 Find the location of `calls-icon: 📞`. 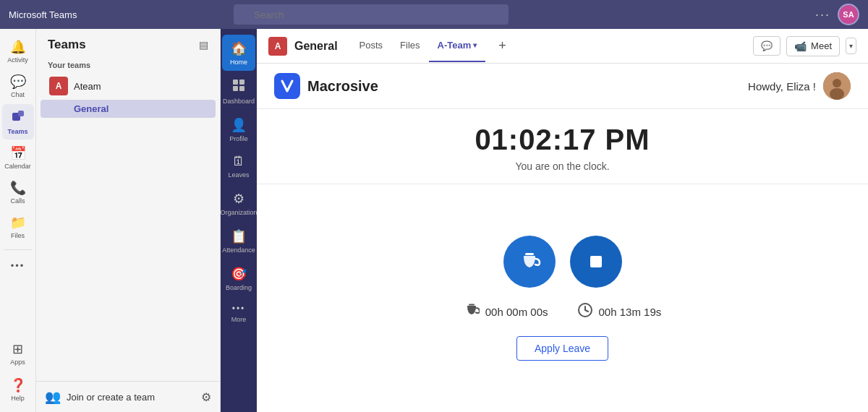

calls-icon: 📞 is located at coordinates (18, 188).